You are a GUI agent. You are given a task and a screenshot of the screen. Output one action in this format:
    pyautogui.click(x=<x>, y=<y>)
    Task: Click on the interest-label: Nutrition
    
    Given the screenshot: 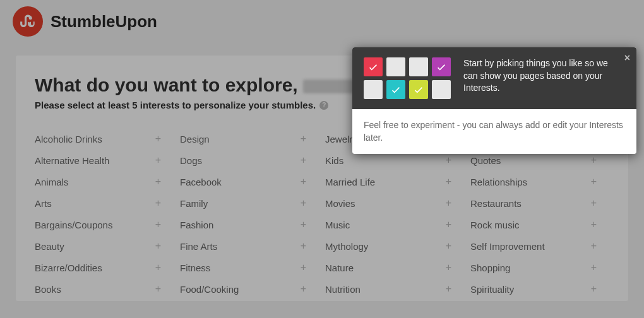 What is the action you would take?
    pyautogui.click(x=343, y=289)
    